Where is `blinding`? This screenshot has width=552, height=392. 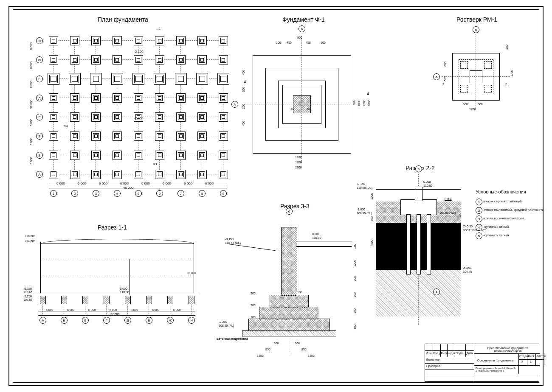 blinding is located at coordinates (289, 333).